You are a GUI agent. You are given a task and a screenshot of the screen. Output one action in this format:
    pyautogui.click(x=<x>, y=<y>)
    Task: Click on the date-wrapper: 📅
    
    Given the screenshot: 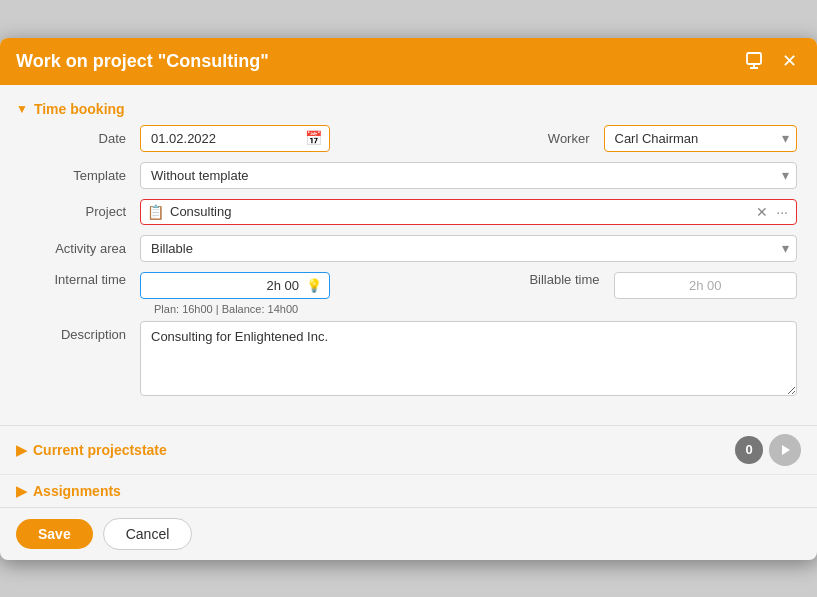 What is the action you would take?
    pyautogui.click(x=235, y=138)
    